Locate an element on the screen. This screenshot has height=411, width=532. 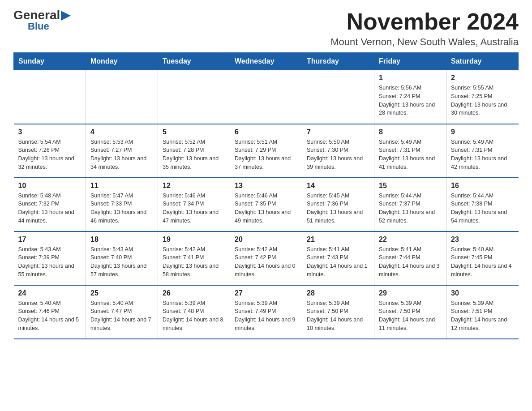
day-number: 2 is located at coordinates (483, 78).